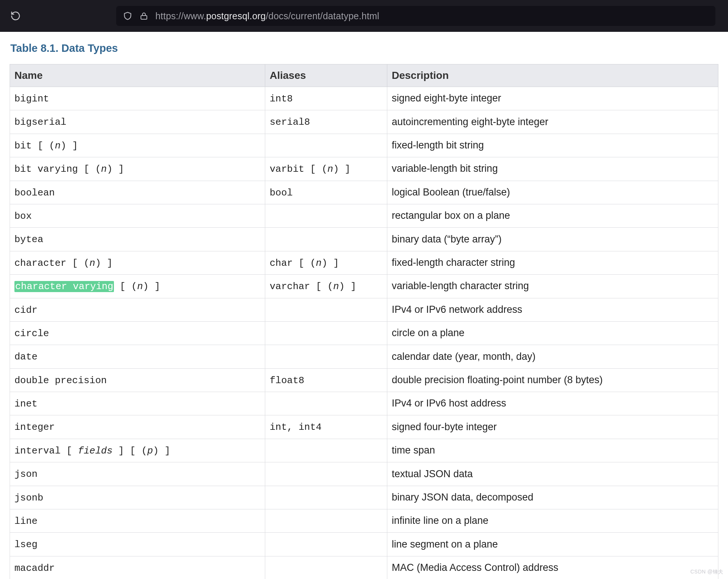 The height and width of the screenshot is (579, 728). I want to click on code-text: date, so click(26, 357).